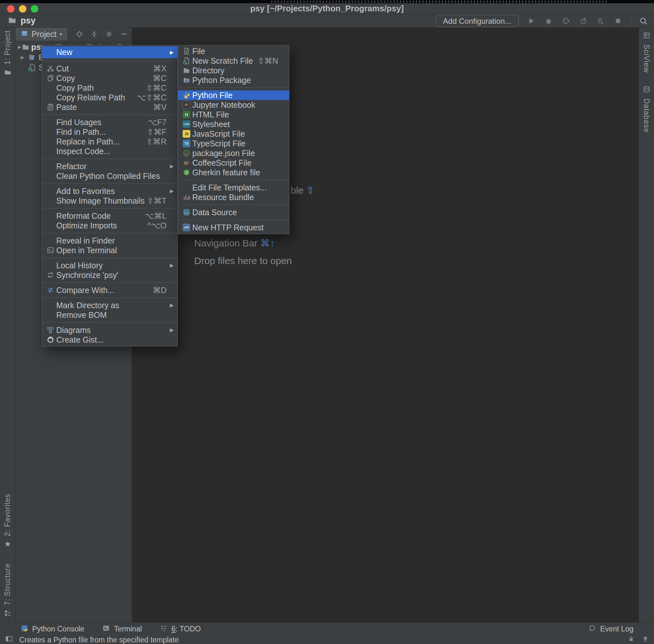 Image resolution: width=654 pixels, height=644 pixels. Describe the element at coordinates (110, 265) in the screenshot. I see `context-menu-item-local-history: Local History▶` at that location.